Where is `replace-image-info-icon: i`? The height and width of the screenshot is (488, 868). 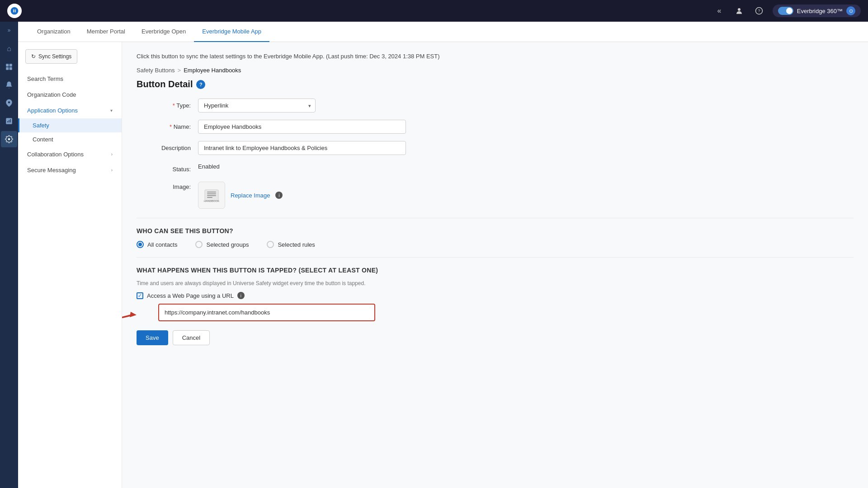 replace-image-info-icon: i is located at coordinates (279, 195).